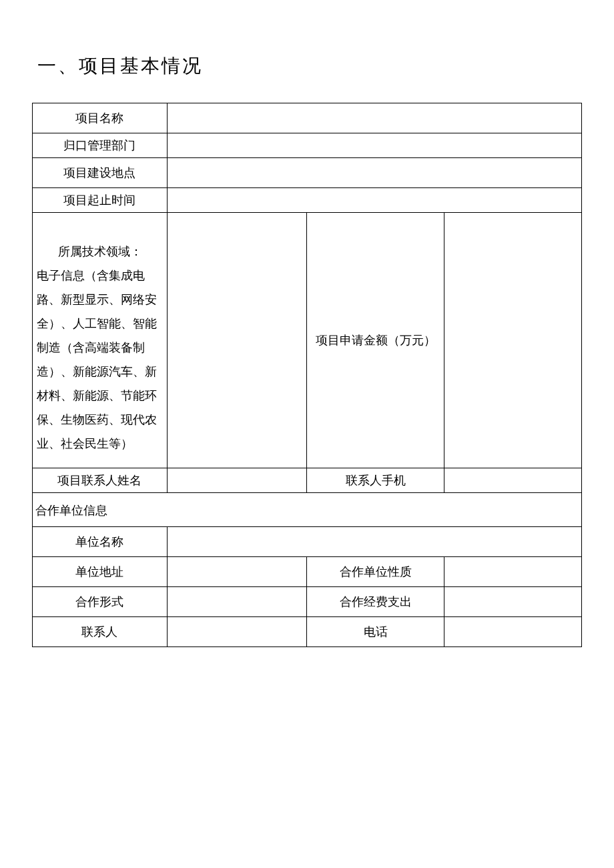 The image size is (614, 868). What do you see at coordinates (100, 145) in the screenshot?
I see `management-dept-label: 归口管理部门` at bounding box center [100, 145].